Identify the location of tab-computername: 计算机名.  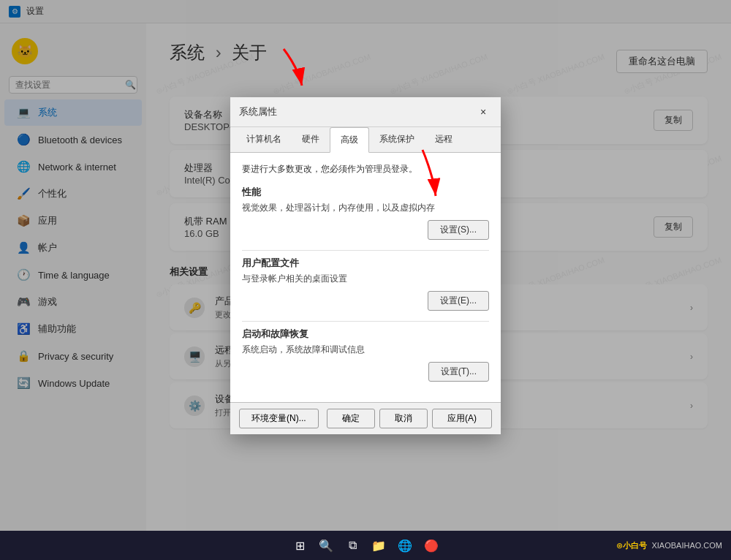
(264, 140).